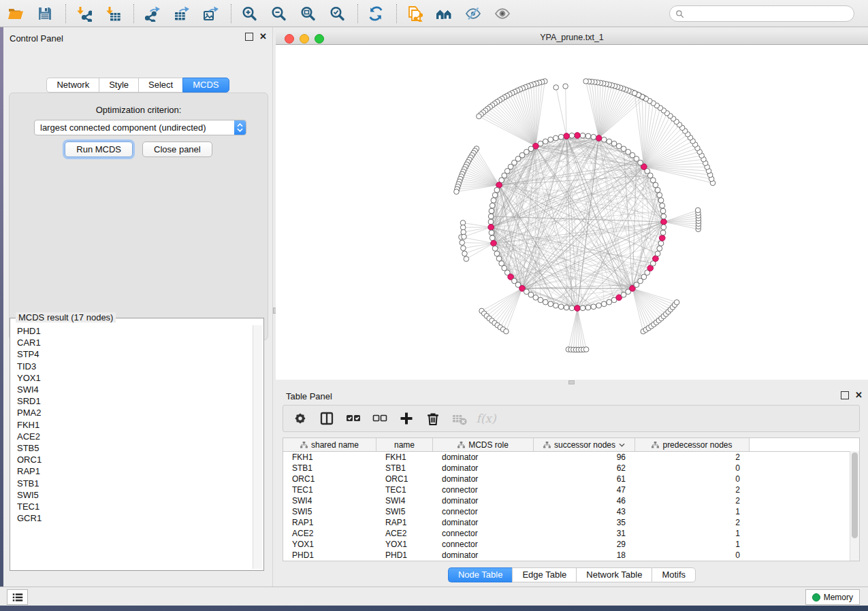  What do you see at coordinates (134, 14) in the screenshot?
I see `toolbar-separator` at bounding box center [134, 14].